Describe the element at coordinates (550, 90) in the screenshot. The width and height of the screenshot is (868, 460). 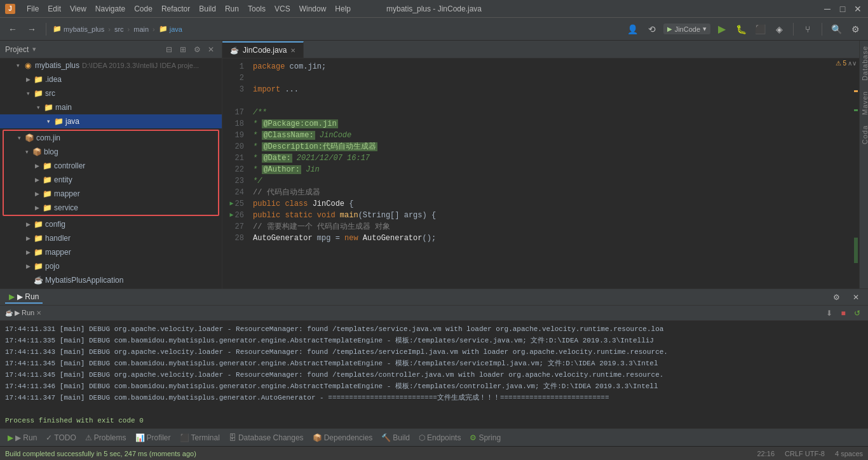
I see `code-line-3: import ...` at that location.